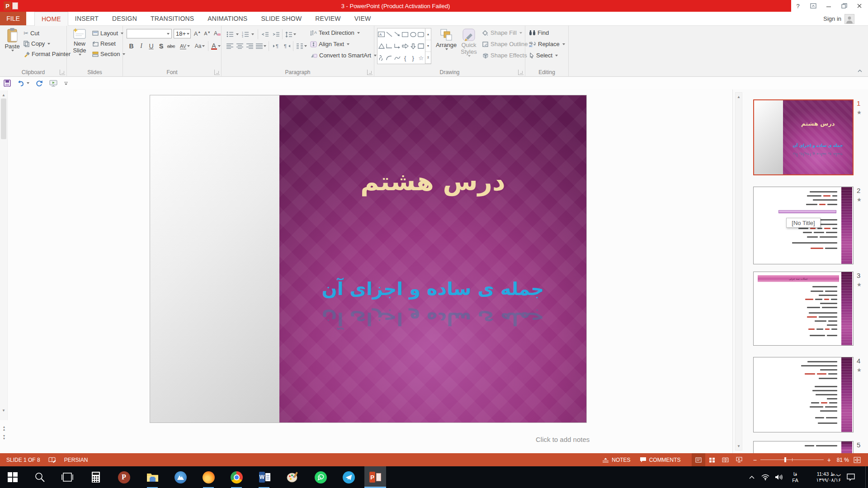 This screenshot has width=868, height=488. What do you see at coordinates (543, 55) in the screenshot?
I see `select-button: Select` at bounding box center [543, 55].